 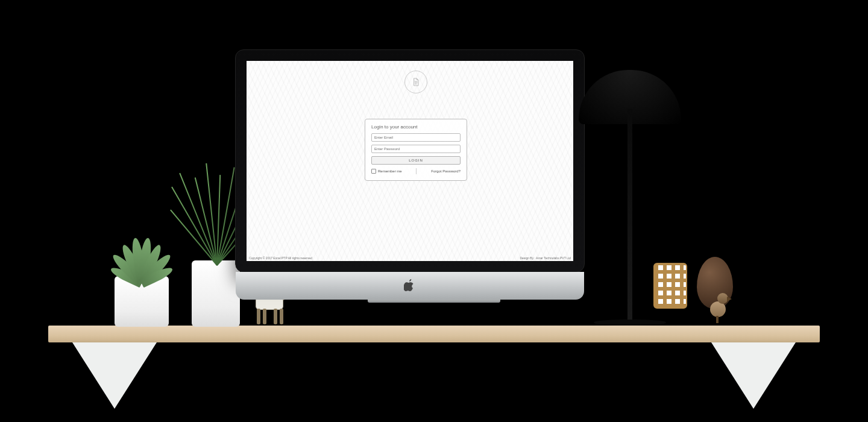 I want to click on succulent-plant, so click(x=142, y=256).